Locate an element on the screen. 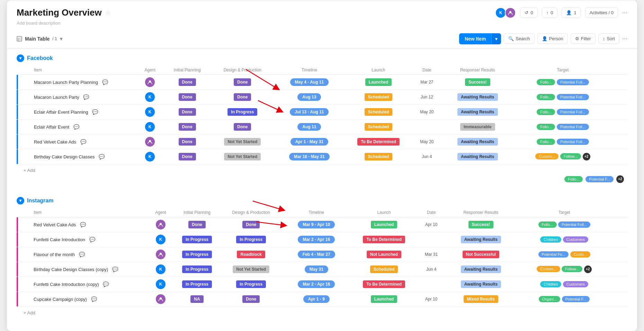  row-name: Birthday Cake Design Classes 💬 is located at coordinates (84, 157).